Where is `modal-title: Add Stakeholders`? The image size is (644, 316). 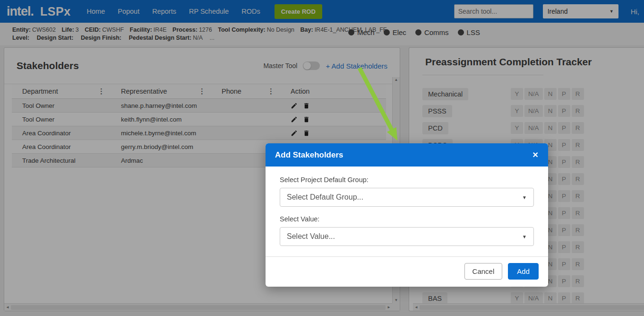 modal-title: Add Stakeholders is located at coordinates (309, 155).